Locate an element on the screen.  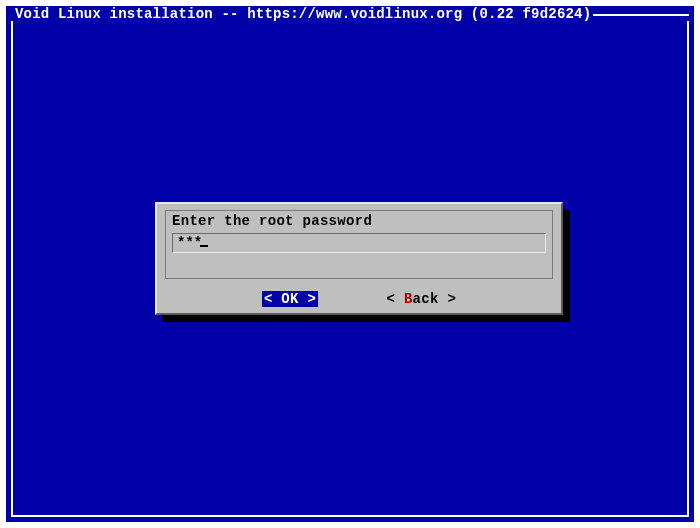
dialog-inner: Enter the root password *** is located at coordinates (359, 244).